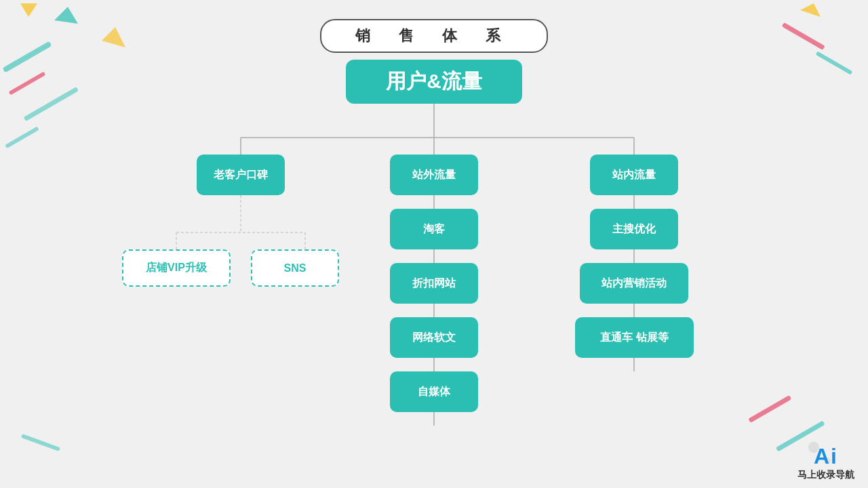 The width and height of the screenshot is (868, 488). Describe the element at coordinates (434, 36) in the screenshot. I see `page-title: 销 售 体 系` at that location.